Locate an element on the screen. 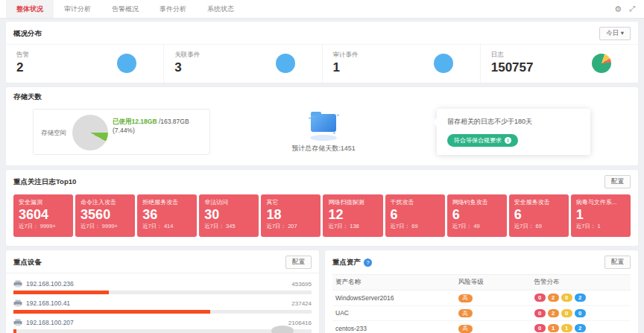 This screenshot has height=333, width=644. device-log-count: 2106416 is located at coordinates (300, 323).